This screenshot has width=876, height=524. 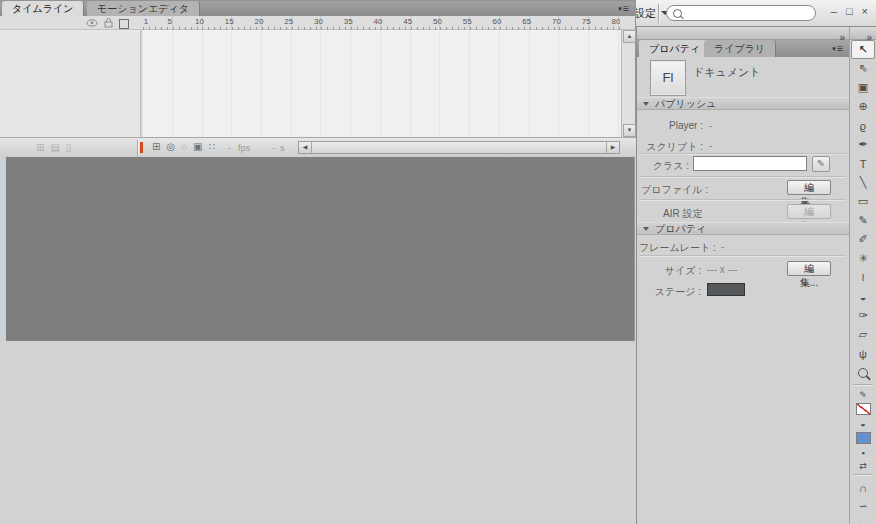 What do you see at coordinates (230, 148) in the screenshot?
I see `fps-value: -` at bounding box center [230, 148].